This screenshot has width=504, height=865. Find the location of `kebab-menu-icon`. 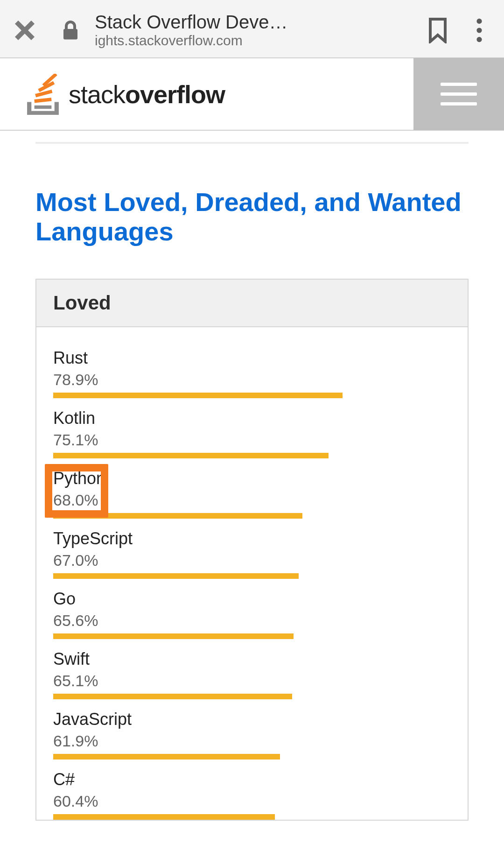

kebab-menu-icon is located at coordinates (479, 30).